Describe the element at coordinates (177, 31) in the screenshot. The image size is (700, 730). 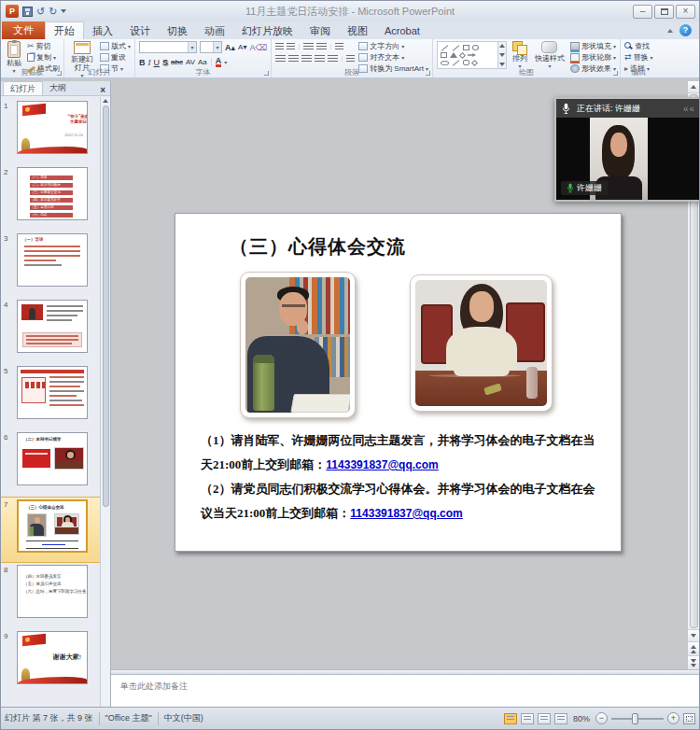
I see `tab-transitions: 切换` at that location.